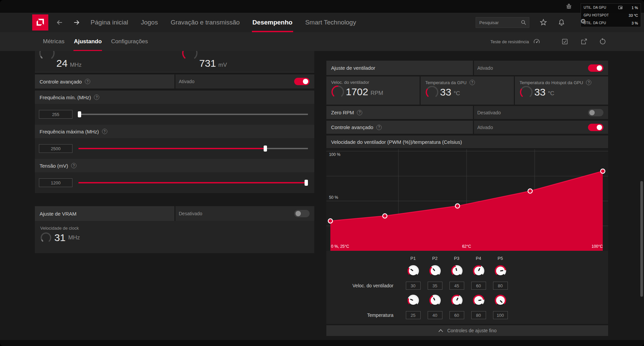 The width and height of the screenshot is (644, 346). What do you see at coordinates (435, 315) in the screenshot?
I see `temperature-value-p2: 40` at bounding box center [435, 315].